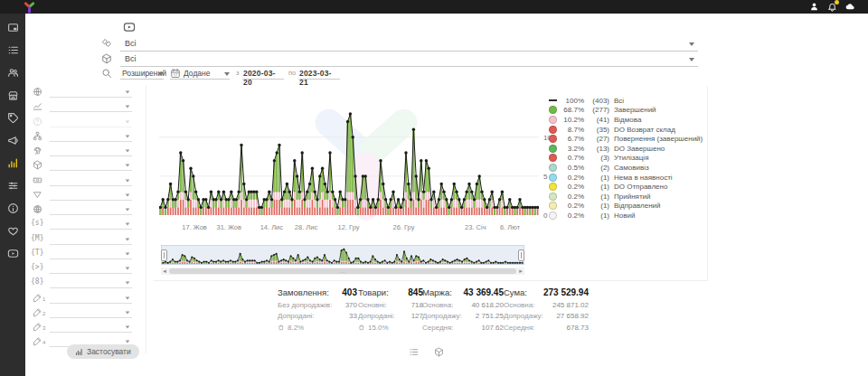 The image size is (868, 376). What do you see at coordinates (103, 352) in the screenshot?
I see `apply-filters-button: Застосувати` at bounding box center [103, 352].